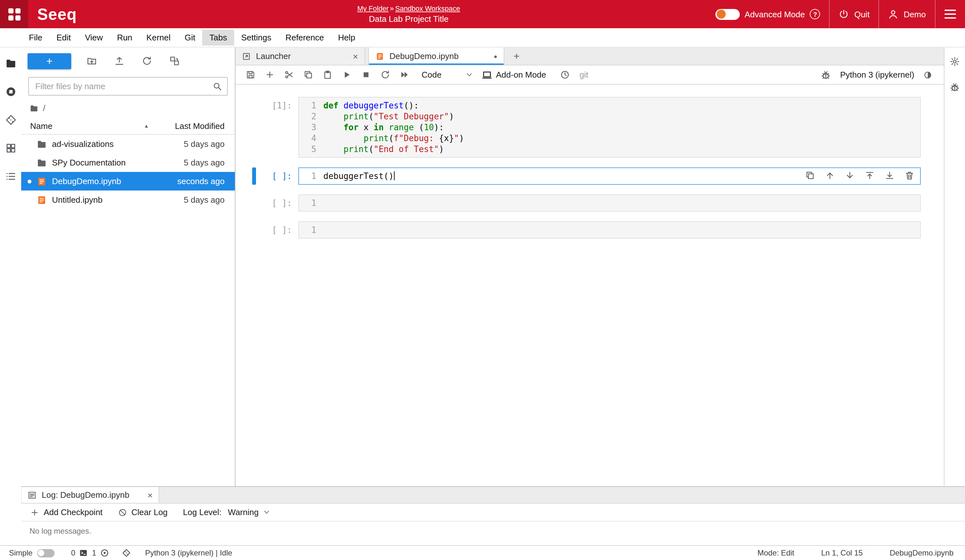 The height and width of the screenshot is (560, 965). What do you see at coordinates (815, 14) in the screenshot?
I see `help-icon: ?` at bounding box center [815, 14].